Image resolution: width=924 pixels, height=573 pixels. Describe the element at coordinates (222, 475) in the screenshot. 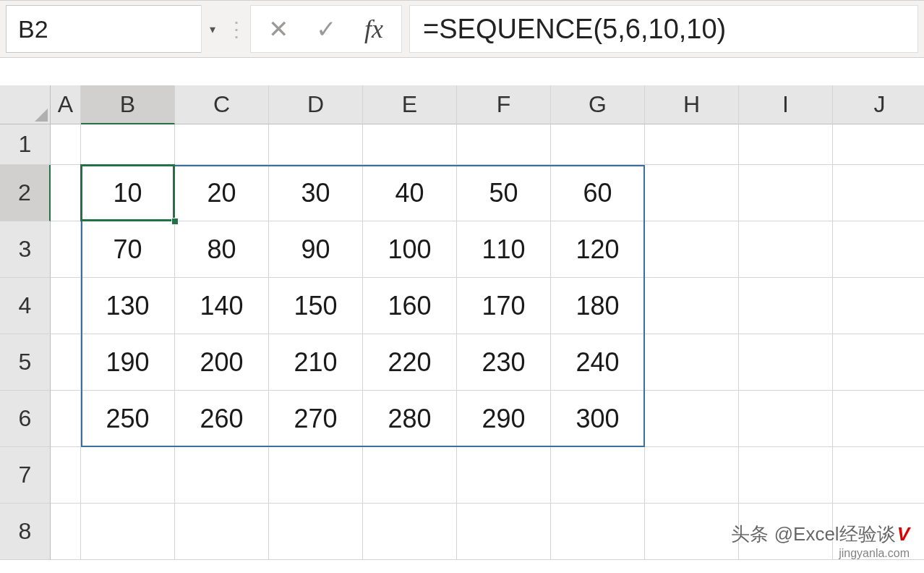

I see `cell-C7` at that location.